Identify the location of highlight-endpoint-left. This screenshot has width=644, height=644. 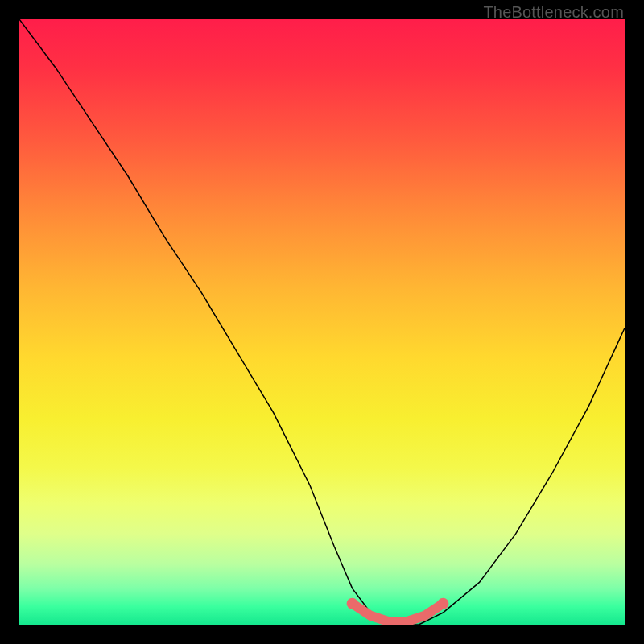
(353, 604).